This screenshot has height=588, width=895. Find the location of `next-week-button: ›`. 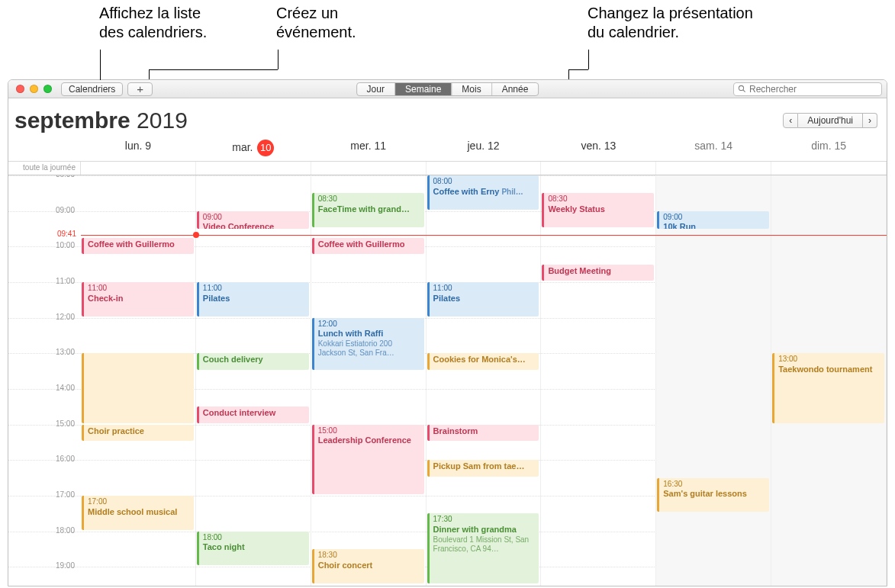

next-week-button: › is located at coordinates (870, 120).